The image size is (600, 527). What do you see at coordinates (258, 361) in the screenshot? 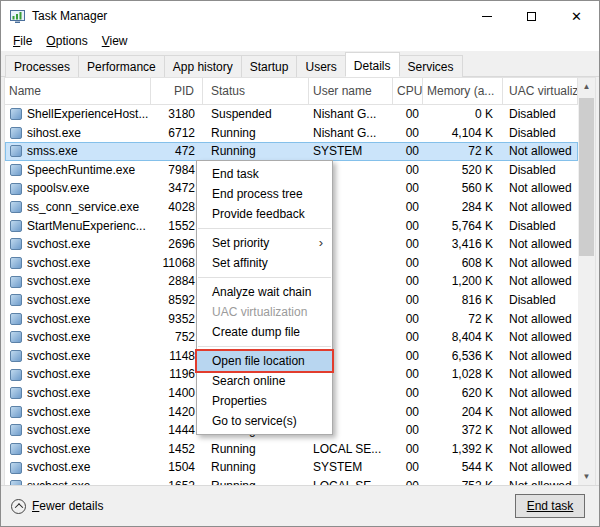
I see `context-menu-item-label: Open file location` at bounding box center [258, 361].